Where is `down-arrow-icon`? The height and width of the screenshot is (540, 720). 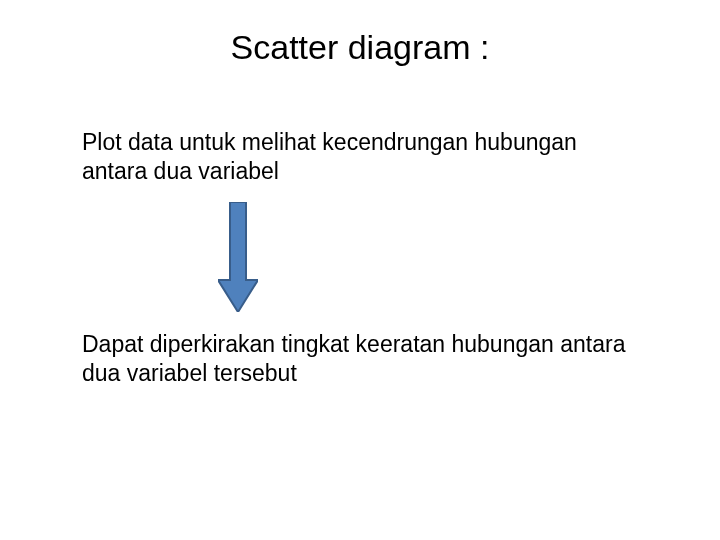 down-arrow-icon is located at coordinates (238, 257).